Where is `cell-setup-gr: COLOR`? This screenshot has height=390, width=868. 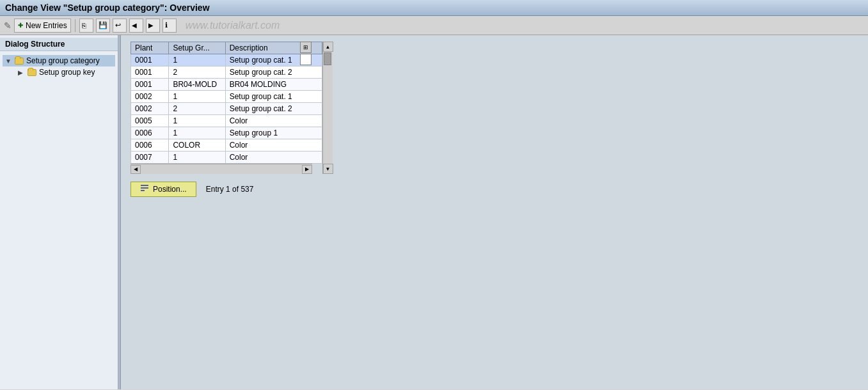
cell-setup-gr: COLOR is located at coordinates (197, 146).